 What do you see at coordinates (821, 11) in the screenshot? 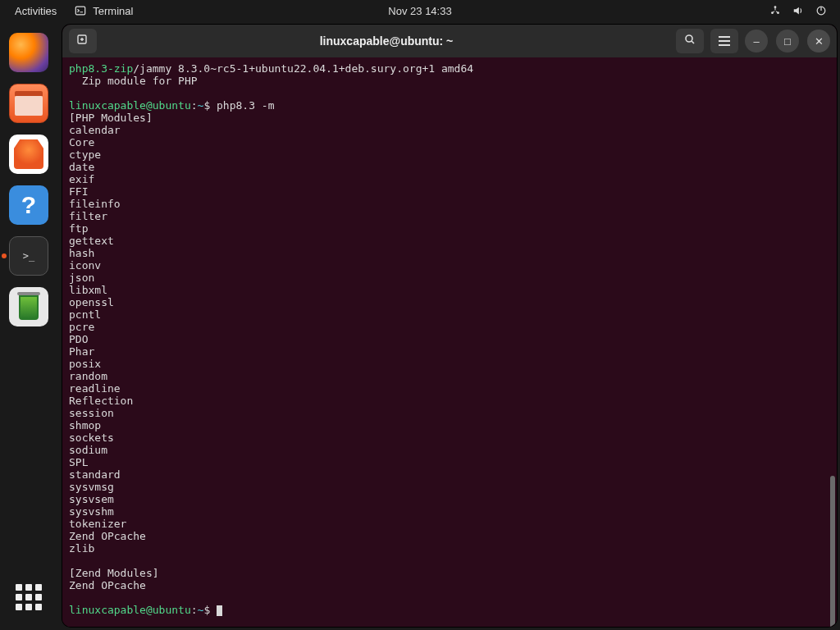
I see `power-icon` at bounding box center [821, 11].